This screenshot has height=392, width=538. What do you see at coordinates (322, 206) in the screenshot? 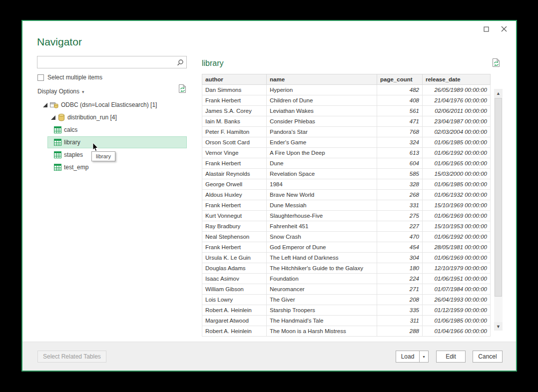
I see `table-cell: Dune Messiah` at bounding box center [322, 206].